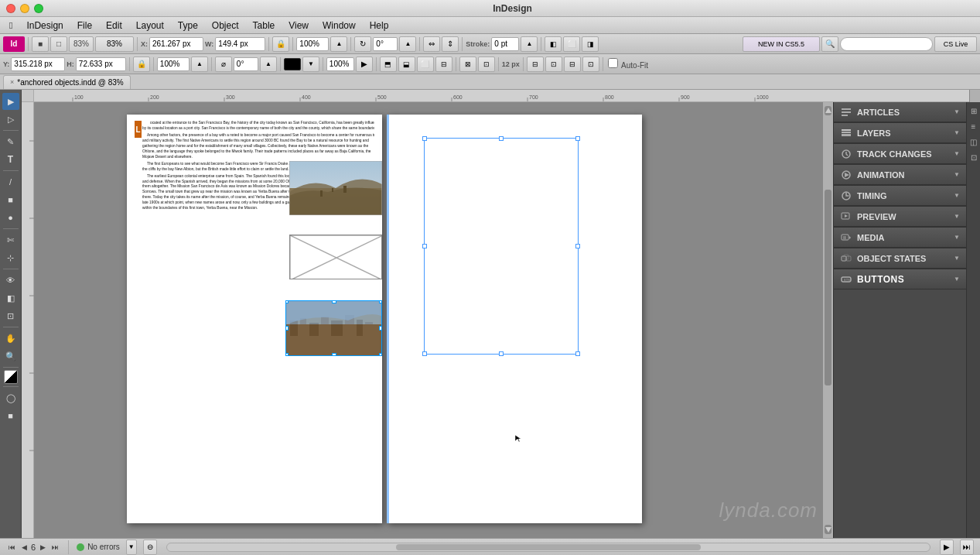 This screenshot has height=555, width=980. I want to click on menu-object: Object, so click(226, 26).